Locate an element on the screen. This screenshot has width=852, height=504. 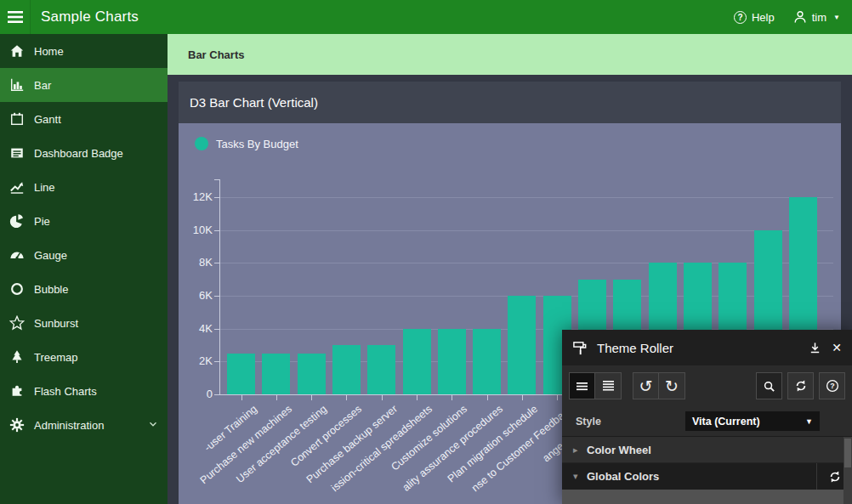
y-axis-line is located at coordinates (219, 287).